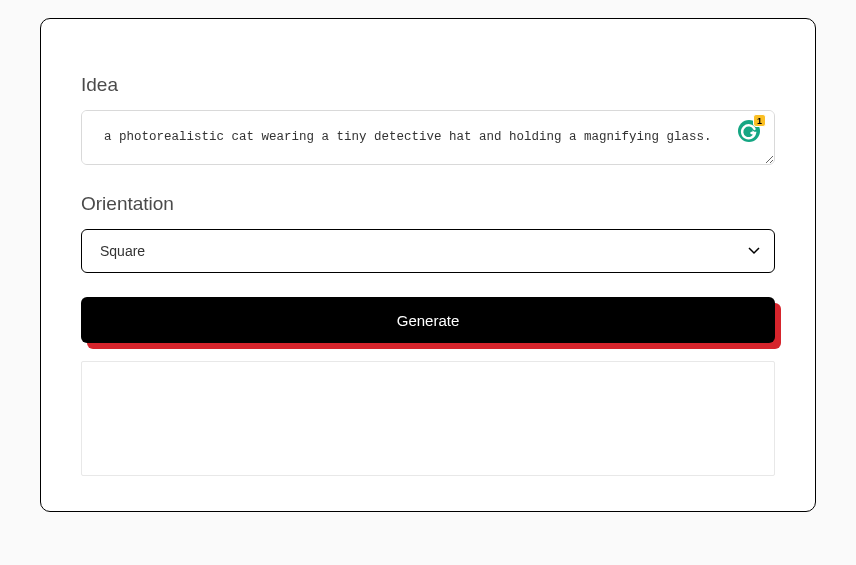 The width and height of the screenshot is (856, 565). I want to click on orientation-field-group: Orientation Square, so click(428, 233).